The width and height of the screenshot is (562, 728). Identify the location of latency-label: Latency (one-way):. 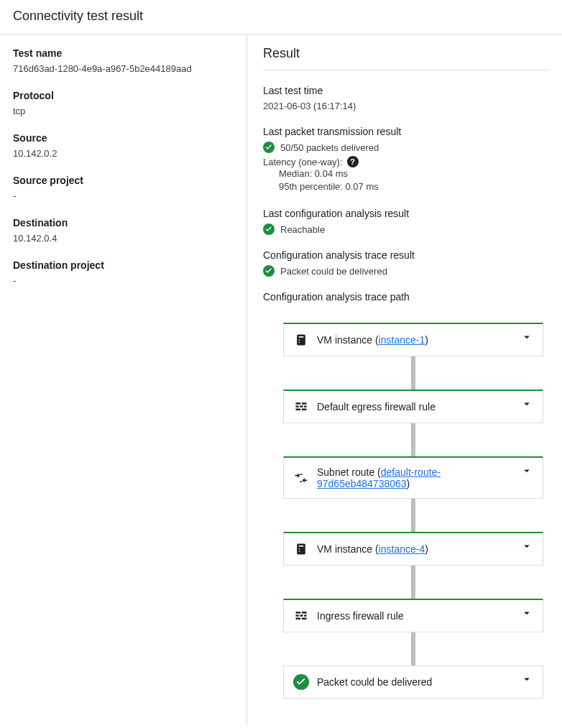
(303, 162).